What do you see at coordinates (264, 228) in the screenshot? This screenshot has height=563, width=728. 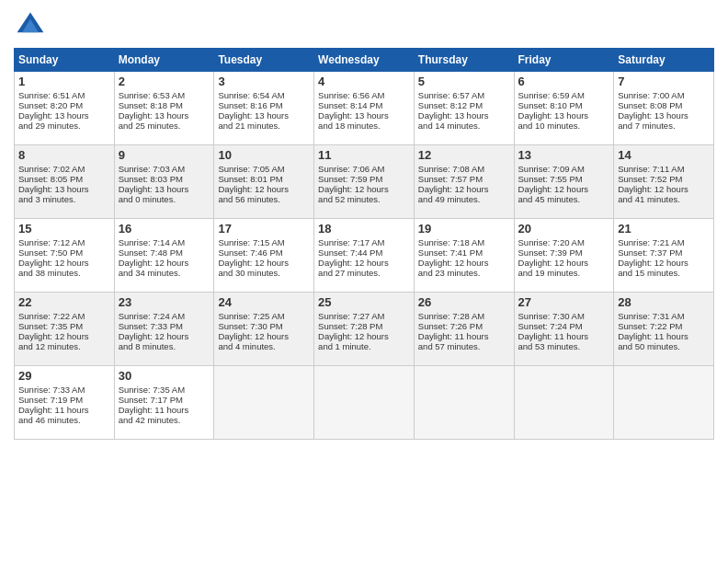 I see `day-number: 17` at bounding box center [264, 228].